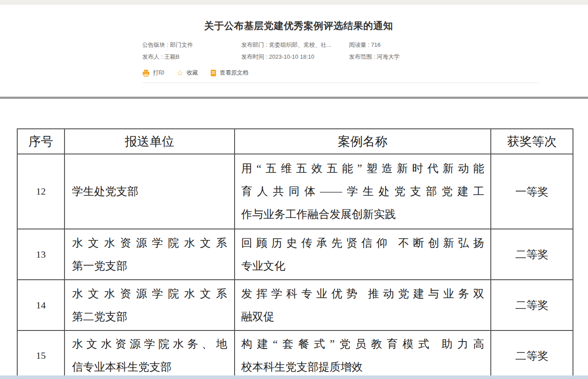 The image size is (588, 379). Describe the element at coordinates (363, 254) in the screenshot. I see `case-name: 回顾历史传承先贤信仰 不断创新弘扬专业文化` at that location.